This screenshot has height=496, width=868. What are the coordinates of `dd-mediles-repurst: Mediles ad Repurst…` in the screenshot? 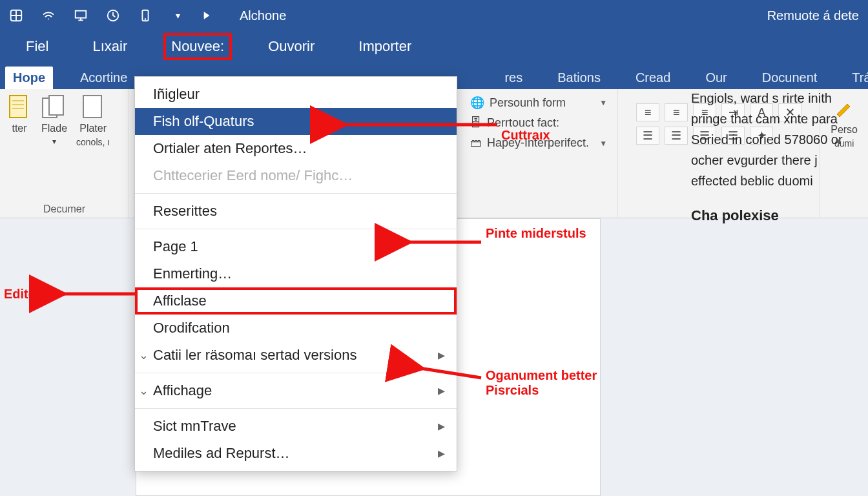 It's located at (296, 453).